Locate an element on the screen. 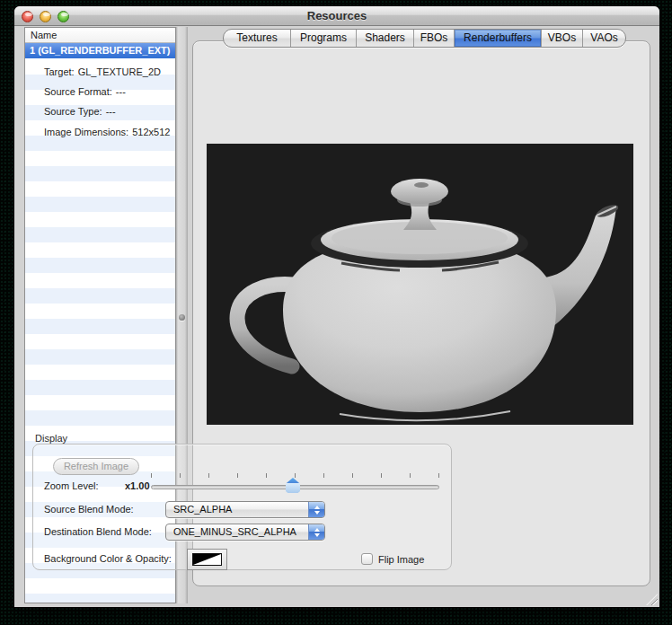  tab-fbos: FBOs is located at coordinates (433, 38).